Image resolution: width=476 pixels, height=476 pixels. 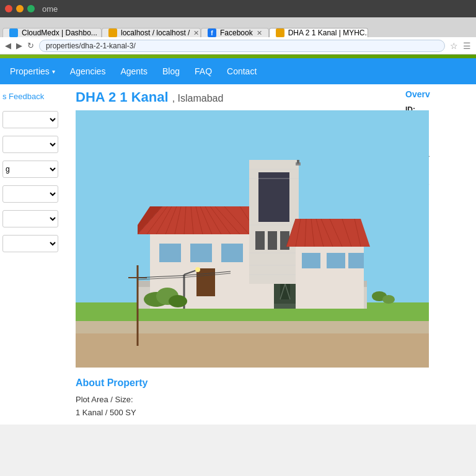 I want to click on tab-label-localhost: localhost / localhost /, so click(x=155, y=33).